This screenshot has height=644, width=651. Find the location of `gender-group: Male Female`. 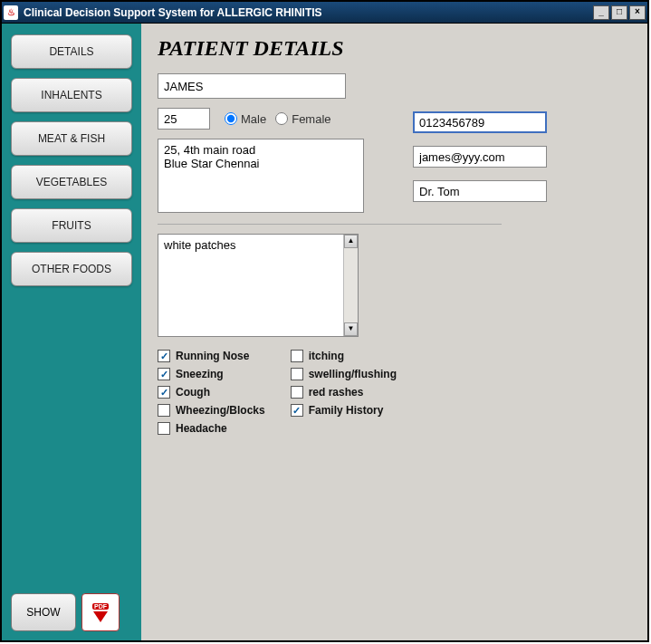

gender-group: Male Female is located at coordinates (278, 120).